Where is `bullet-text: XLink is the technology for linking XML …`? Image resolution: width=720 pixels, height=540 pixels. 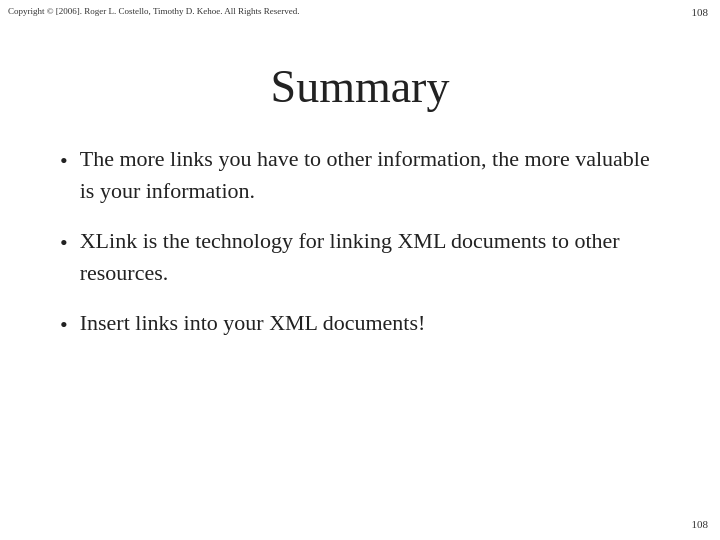 bullet-text: XLink is the technology for linking XML … is located at coordinates (370, 257).